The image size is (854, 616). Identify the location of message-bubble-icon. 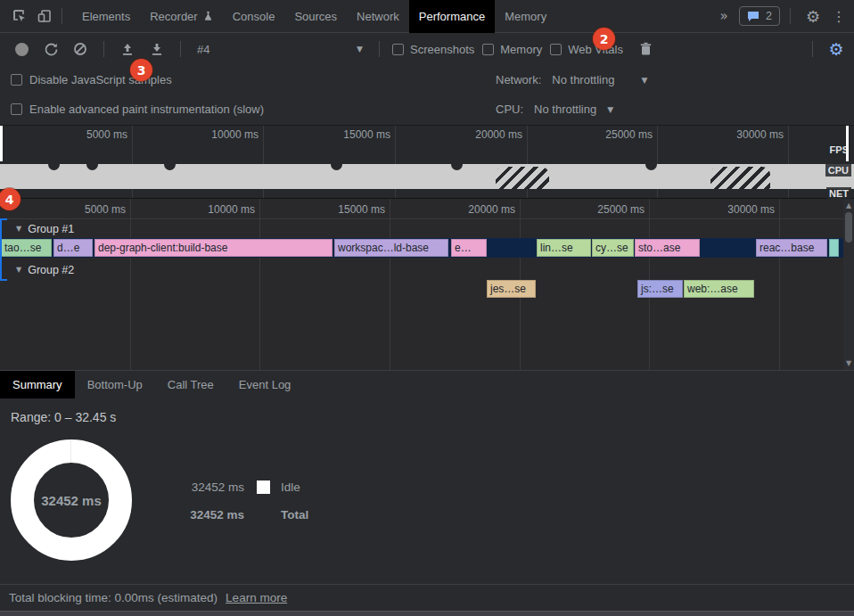
(753, 16).